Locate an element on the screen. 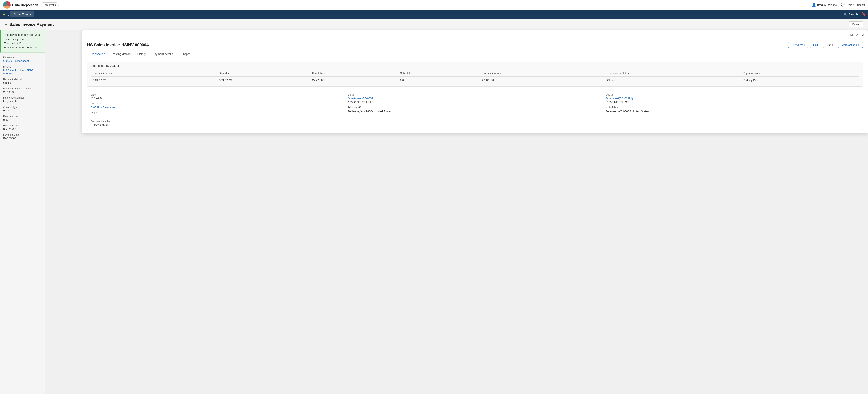  user-icon: 👤 is located at coordinates (814, 5).